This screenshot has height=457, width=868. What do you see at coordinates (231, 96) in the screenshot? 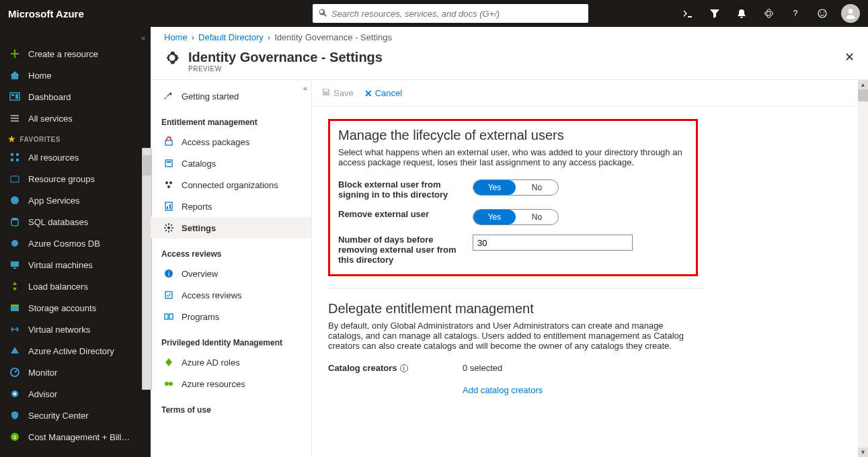
I see `nav-getting-started: Getting started` at bounding box center [231, 96].